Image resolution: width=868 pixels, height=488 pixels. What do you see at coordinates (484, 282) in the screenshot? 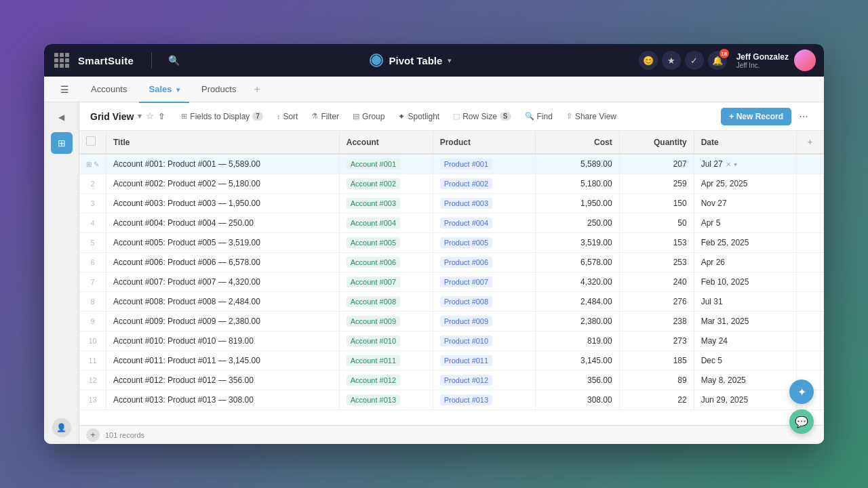
I see `row-product: Product #007` at bounding box center [484, 282].